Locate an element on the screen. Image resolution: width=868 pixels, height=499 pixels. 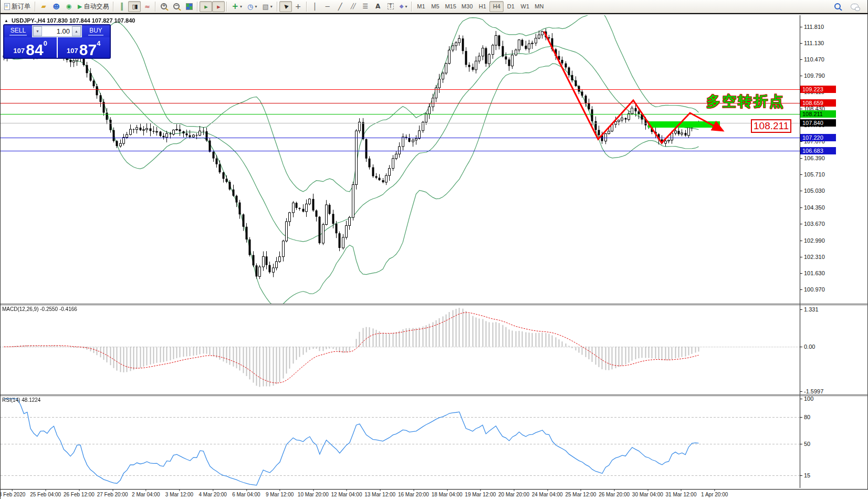
clock-icon: ◷ is located at coordinates (250, 6).